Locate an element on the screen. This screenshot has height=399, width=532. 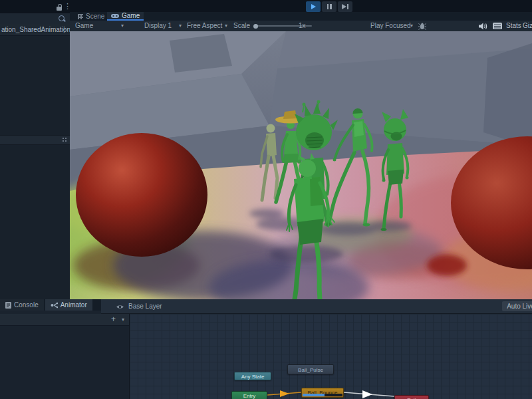
animation-title-row: ation_SharedAnimation* ⋮ is located at coordinates (35, 30).